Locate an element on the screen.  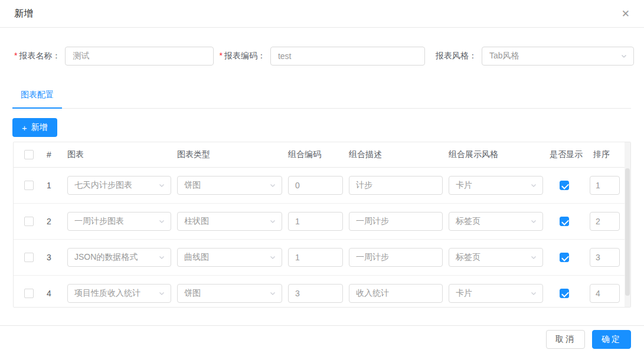
chart-select: 一周计步图表 is located at coordinates (119, 221).